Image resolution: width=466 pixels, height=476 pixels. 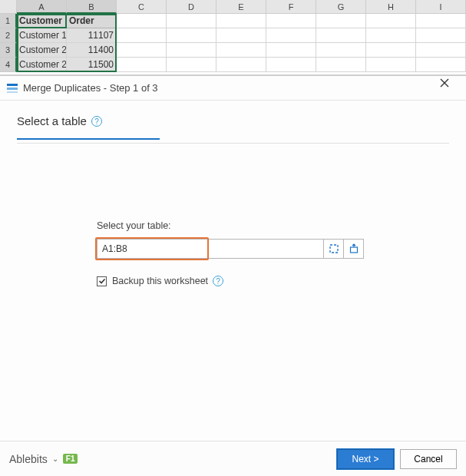 I want to click on col-header-h: H, so click(x=392, y=7).